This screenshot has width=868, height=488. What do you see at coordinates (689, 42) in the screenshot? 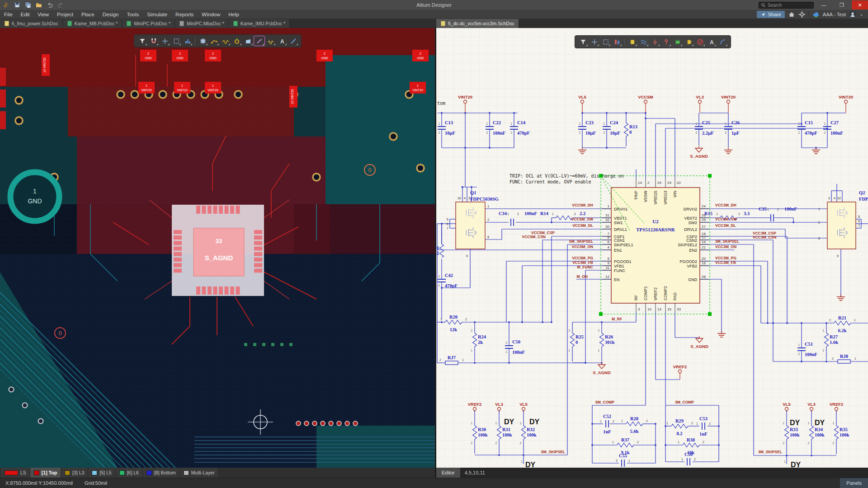
I see `dsym-tool-icon` at bounding box center [689, 42].